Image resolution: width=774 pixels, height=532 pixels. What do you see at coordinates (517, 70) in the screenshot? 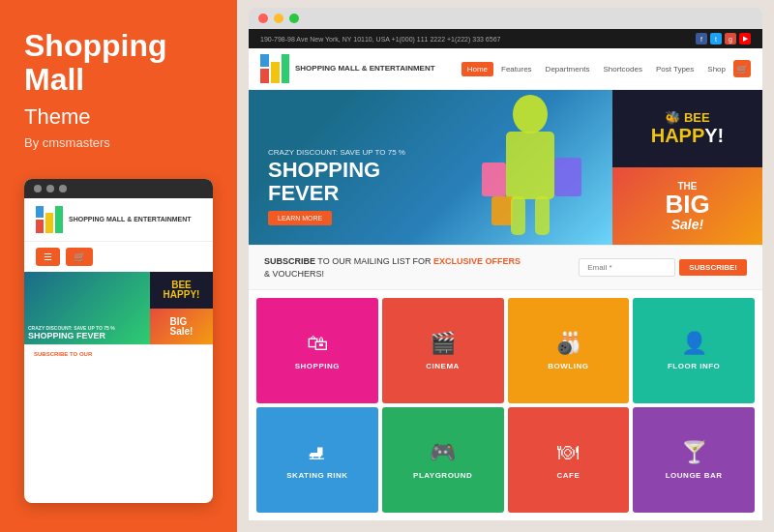
I see `nav-features: Features` at bounding box center [517, 70].